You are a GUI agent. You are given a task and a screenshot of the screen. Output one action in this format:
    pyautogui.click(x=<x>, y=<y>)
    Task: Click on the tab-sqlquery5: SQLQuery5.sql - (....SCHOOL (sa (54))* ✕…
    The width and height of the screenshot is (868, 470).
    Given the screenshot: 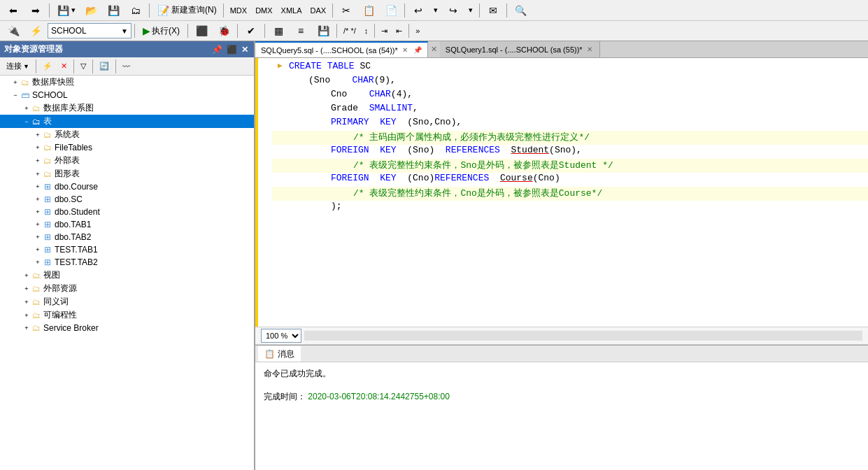 What is the action you would take?
    pyautogui.click(x=341, y=49)
    